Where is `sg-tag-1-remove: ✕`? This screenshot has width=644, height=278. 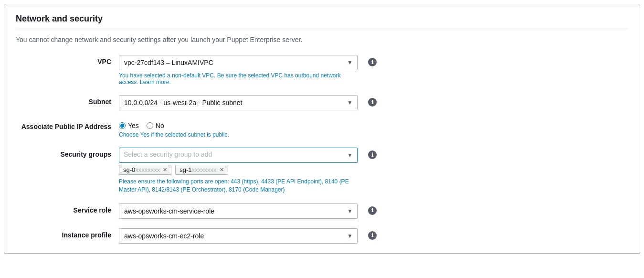
sg-tag-1-remove: ✕ is located at coordinates (222, 170).